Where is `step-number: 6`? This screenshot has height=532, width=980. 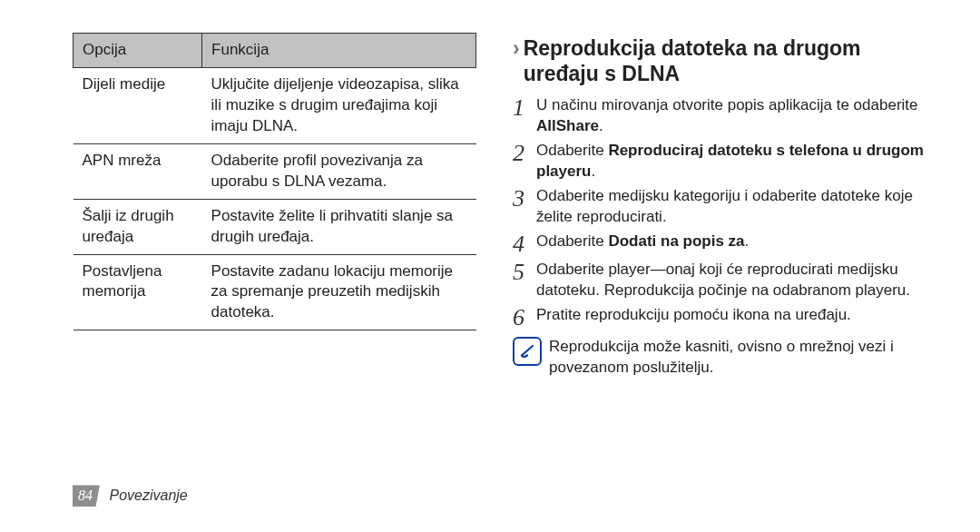 step-number: 6 is located at coordinates (524, 318).